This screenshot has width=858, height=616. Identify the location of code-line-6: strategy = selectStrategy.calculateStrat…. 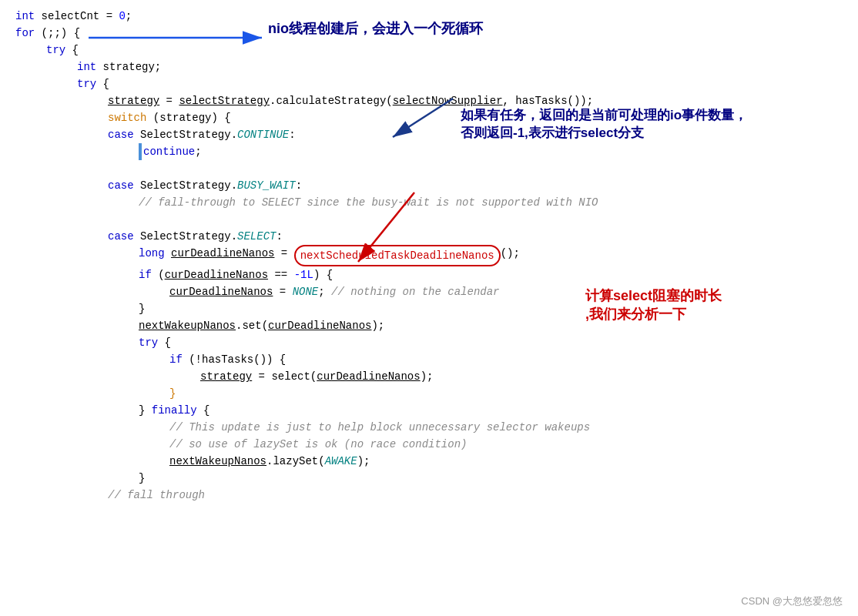
(437, 101).